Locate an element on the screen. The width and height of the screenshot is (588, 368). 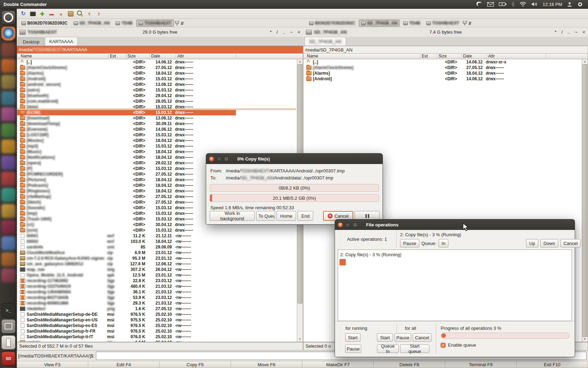
drive-button-td4b: TD4B is located at coordinates (124, 23).